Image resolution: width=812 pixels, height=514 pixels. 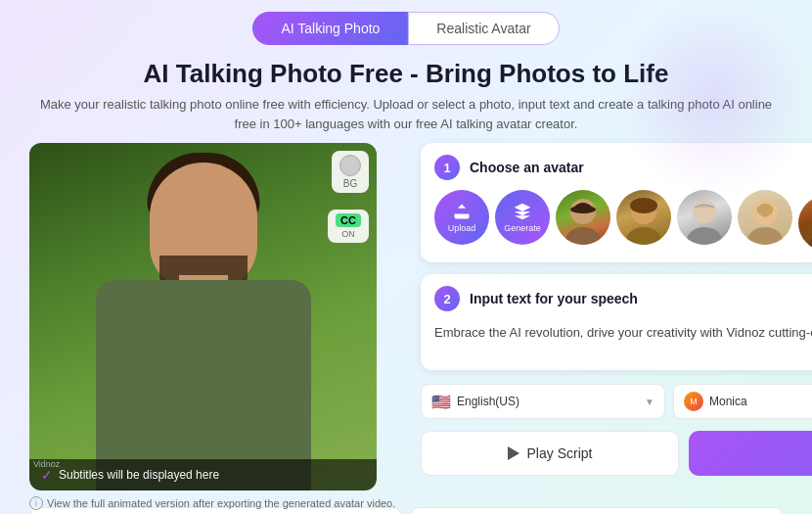 What do you see at coordinates (139, 475) in the screenshot?
I see `subtitle-text: Subtitles will be displayed here` at bounding box center [139, 475].